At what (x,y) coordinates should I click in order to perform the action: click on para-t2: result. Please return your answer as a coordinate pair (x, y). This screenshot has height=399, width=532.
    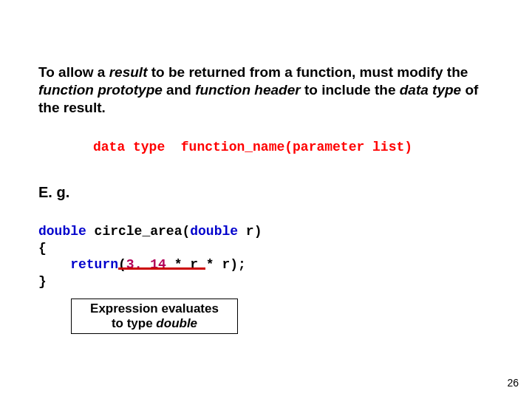
    Looking at the image, I should click on (129, 72).